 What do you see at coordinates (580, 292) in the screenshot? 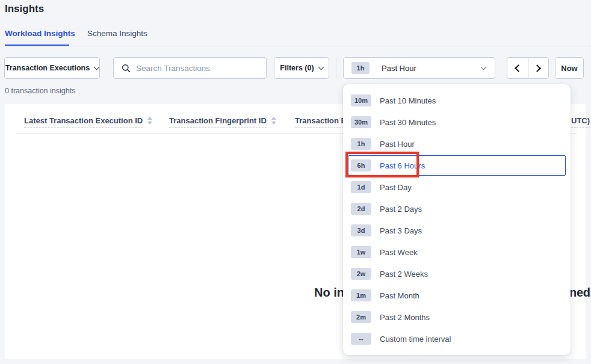
I see `empty-state-text-fragment-right: ned.` at bounding box center [580, 292].